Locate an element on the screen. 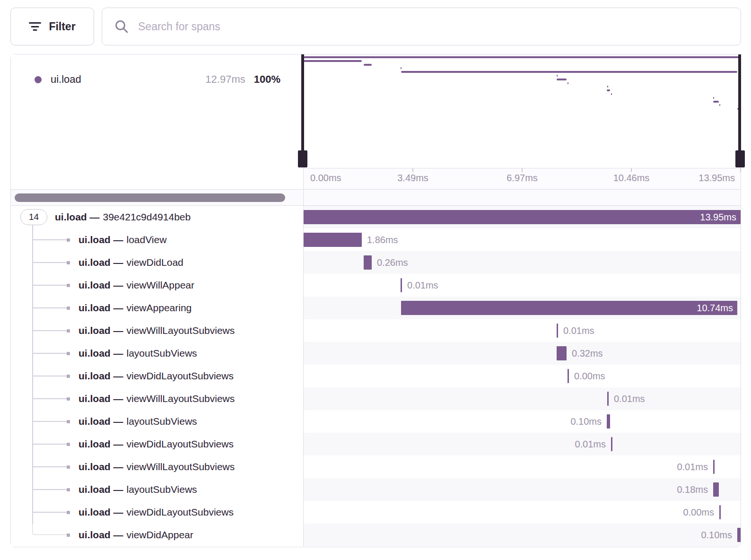 This screenshot has width=751, height=560. op-color-dot is located at coordinates (38, 79).